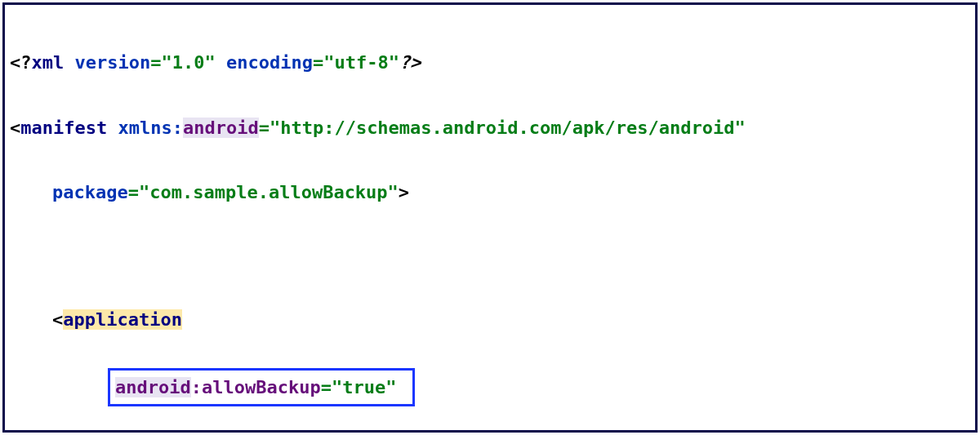 Image resolution: width=980 pixels, height=435 pixels. Describe the element at coordinates (490, 127) in the screenshot. I see `manifest-open-line: <manifest xmlns:android="http://schemas.…` at that location.